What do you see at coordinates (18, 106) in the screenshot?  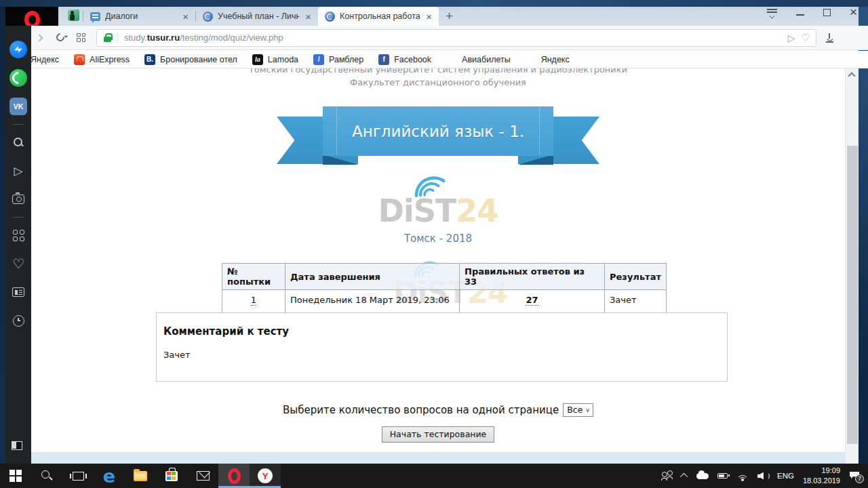 I see `sidebar-item-vk: VK` at bounding box center [18, 106].